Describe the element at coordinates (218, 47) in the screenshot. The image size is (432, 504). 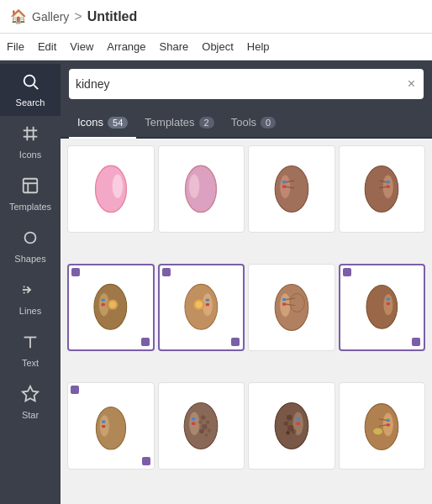
I see `menu-object: Object` at that location.